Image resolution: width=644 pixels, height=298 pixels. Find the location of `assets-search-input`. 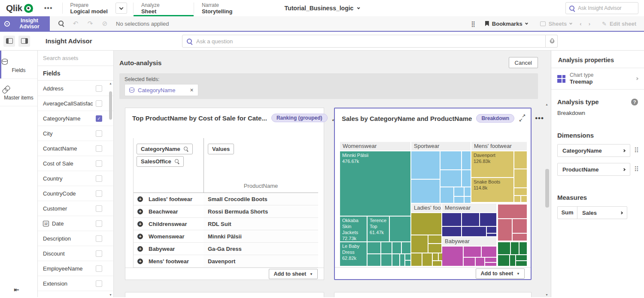

assets-search-input is located at coordinates (76, 58).